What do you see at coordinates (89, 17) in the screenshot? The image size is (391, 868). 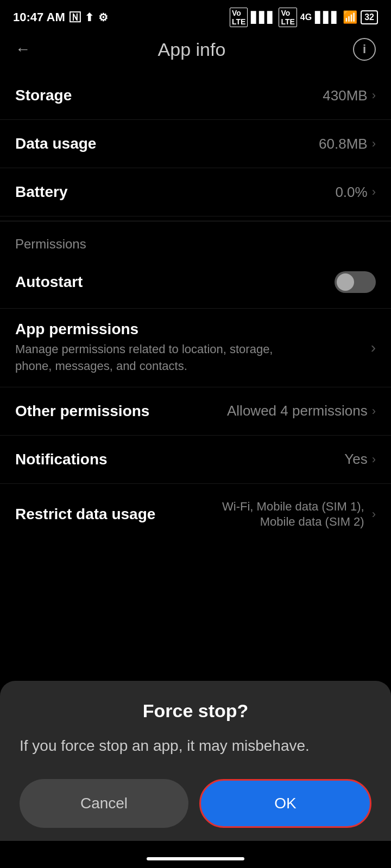 I see `upload-icon: ⬆` at bounding box center [89, 17].